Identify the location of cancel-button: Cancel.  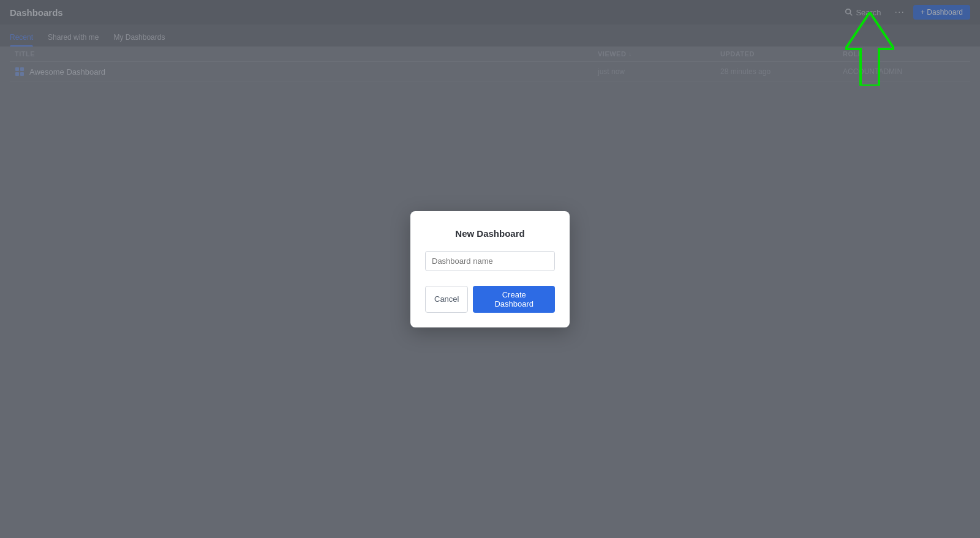
(447, 299).